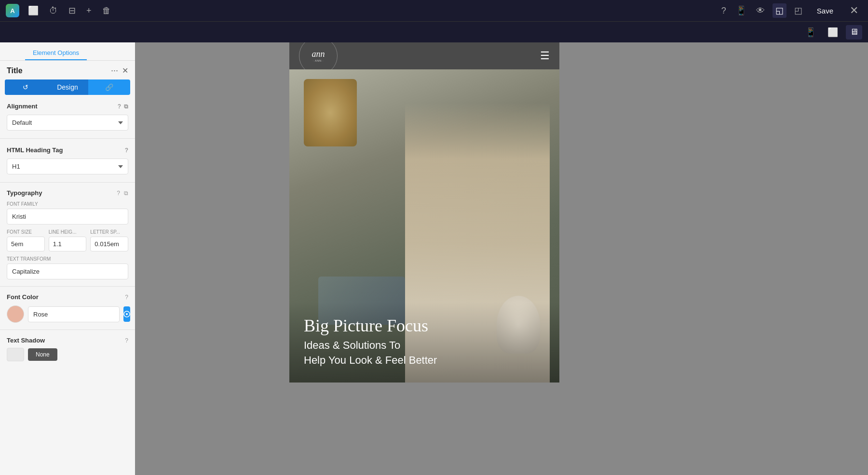  Describe the element at coordinates (125, 70) in the screenshot. I see `panel-close-button: ✕` at that location.